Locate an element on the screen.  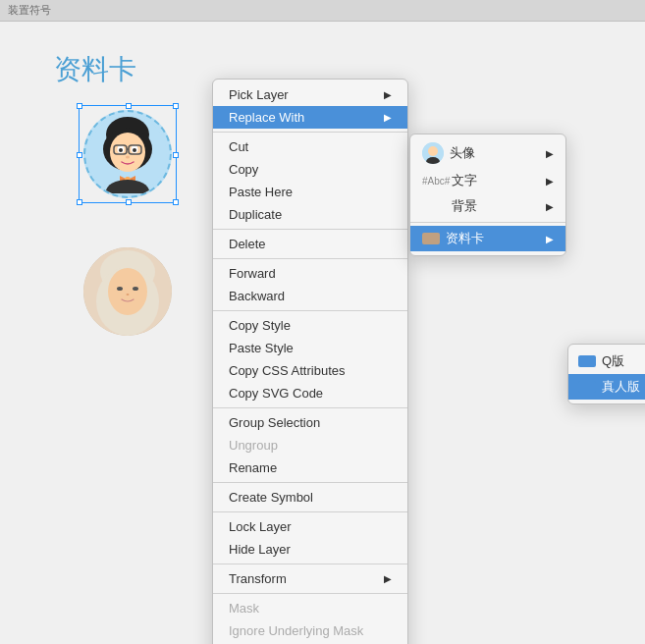
card-item-q-version: Q版 is located at coordinates (607, 361).